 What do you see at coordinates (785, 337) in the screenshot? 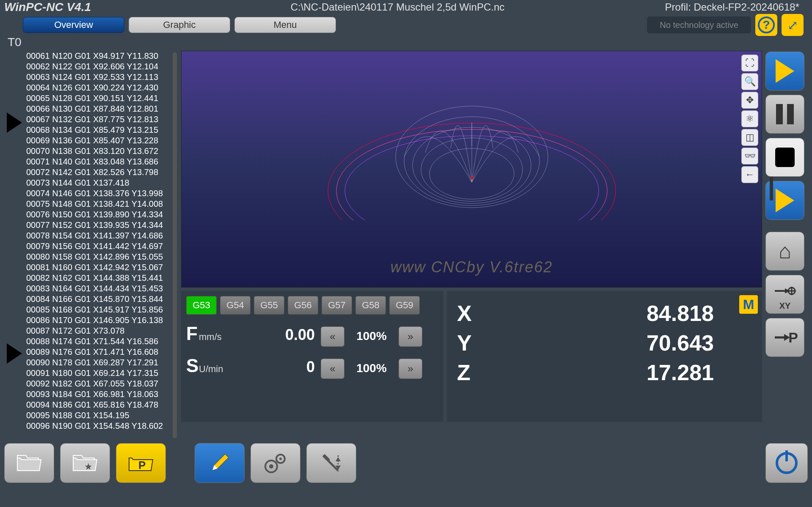
I see `park-button: P` at bounding box center [785, 337].